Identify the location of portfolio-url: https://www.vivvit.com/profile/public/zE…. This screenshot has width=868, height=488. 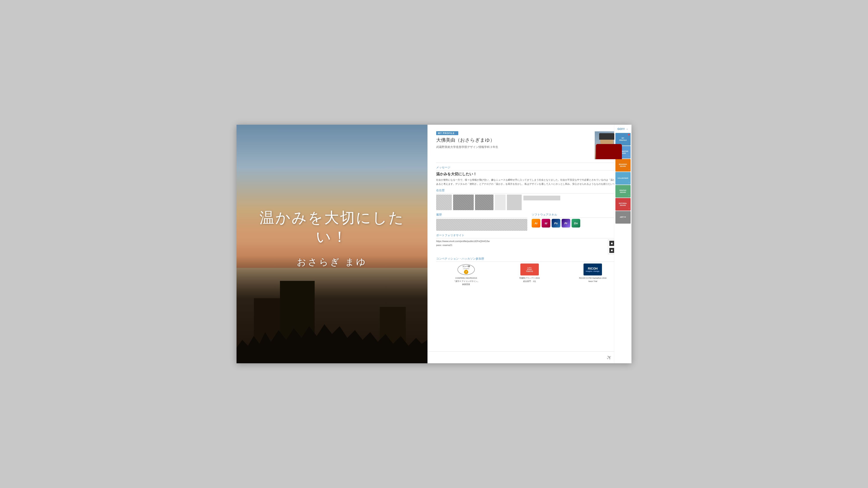
(463, 241).